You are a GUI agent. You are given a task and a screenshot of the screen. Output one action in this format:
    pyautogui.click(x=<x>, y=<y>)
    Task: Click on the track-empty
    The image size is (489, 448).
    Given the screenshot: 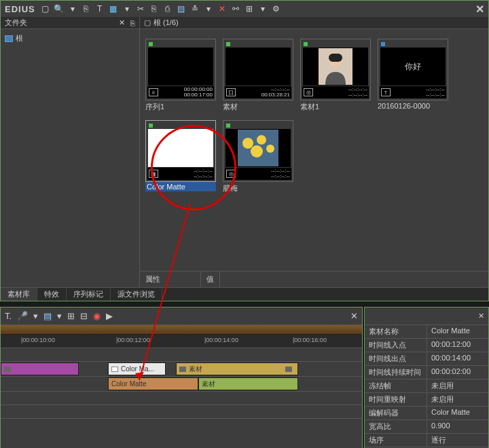 What is the action you would take?
    pyautogui.click(x=181, y=355)
    